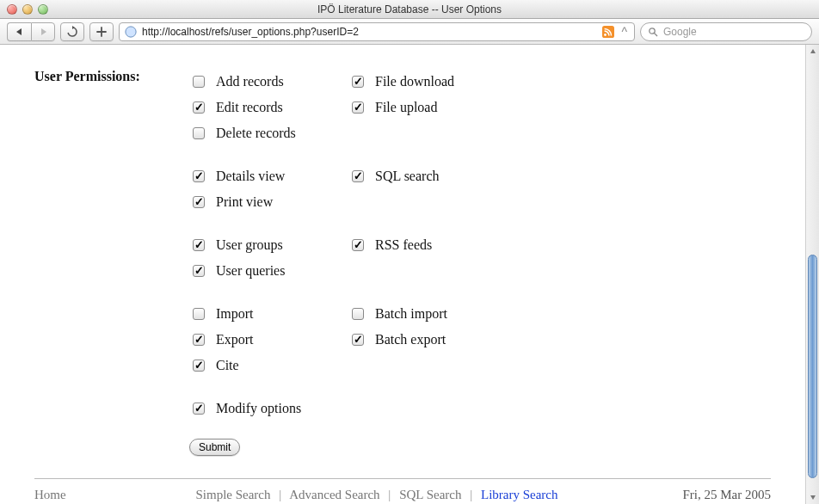 This screenshot has width=819, height=504. Describe the element at coordinates (199, 108) in the screenshot. I see `perm-edit-records-checkbox` at that location.